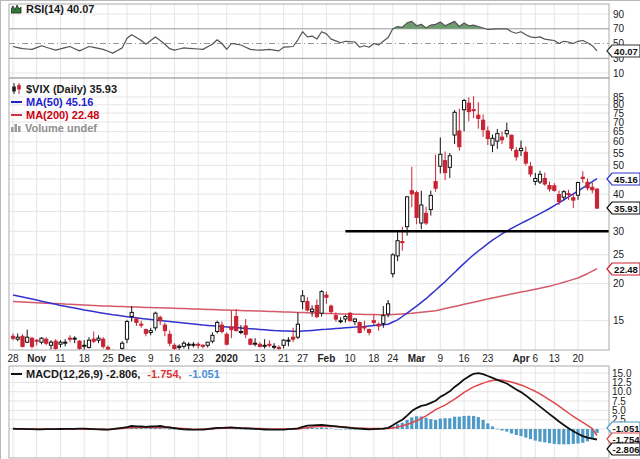 The image size is (640, 459). What do you see at coordinates (619, 320) in the screenshot?
I see `axis-tick-label: 15` at bounding box center [619, 320].